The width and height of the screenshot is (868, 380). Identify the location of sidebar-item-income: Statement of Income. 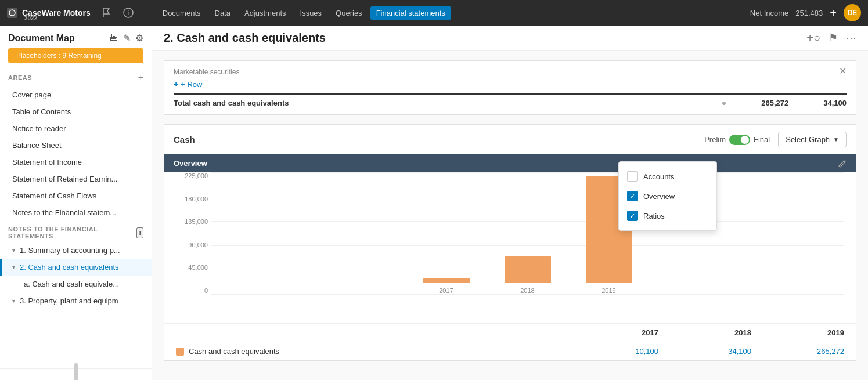
(75, 162).